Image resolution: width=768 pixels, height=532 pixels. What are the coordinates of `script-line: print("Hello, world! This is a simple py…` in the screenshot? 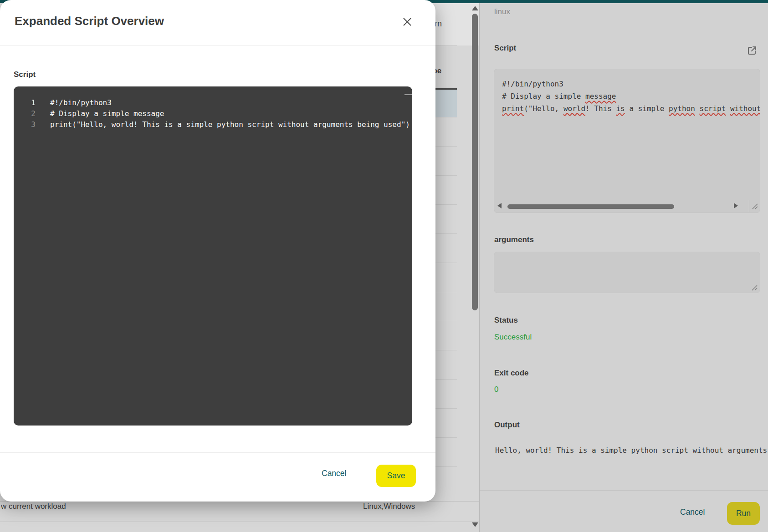 It's located at (631, 108).